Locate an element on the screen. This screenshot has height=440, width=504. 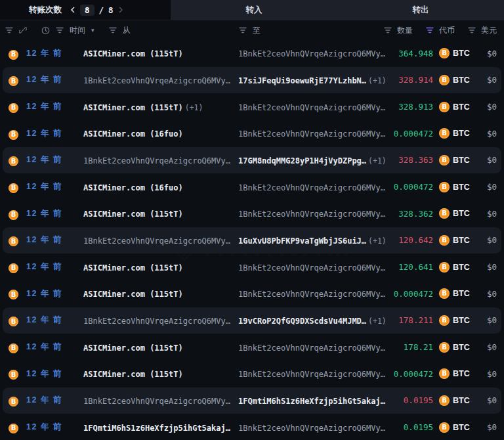
in-out-header: 转入 转出 is located at coordinates (337, 10).